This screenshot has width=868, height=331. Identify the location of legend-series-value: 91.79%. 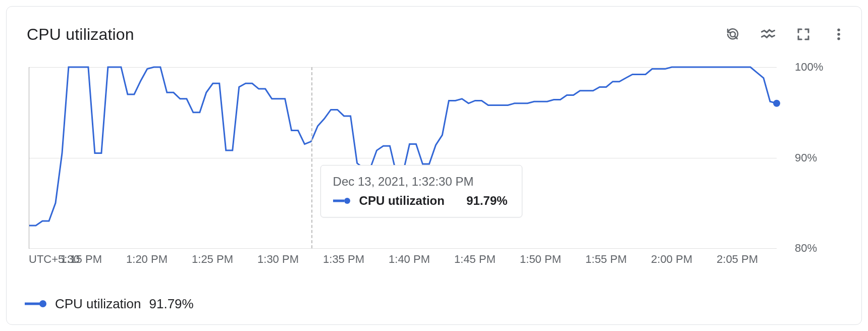
(172, 304).